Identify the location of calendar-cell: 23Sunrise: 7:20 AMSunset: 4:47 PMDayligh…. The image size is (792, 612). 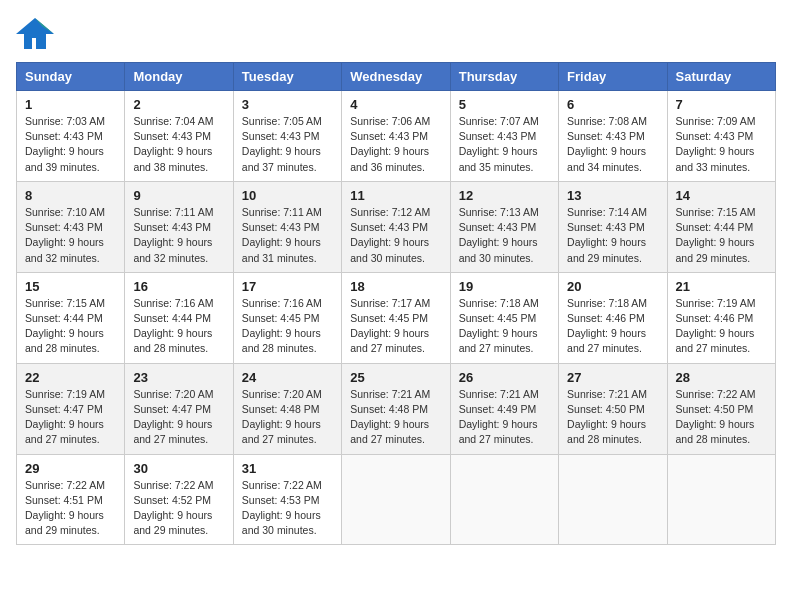
(179, 408).